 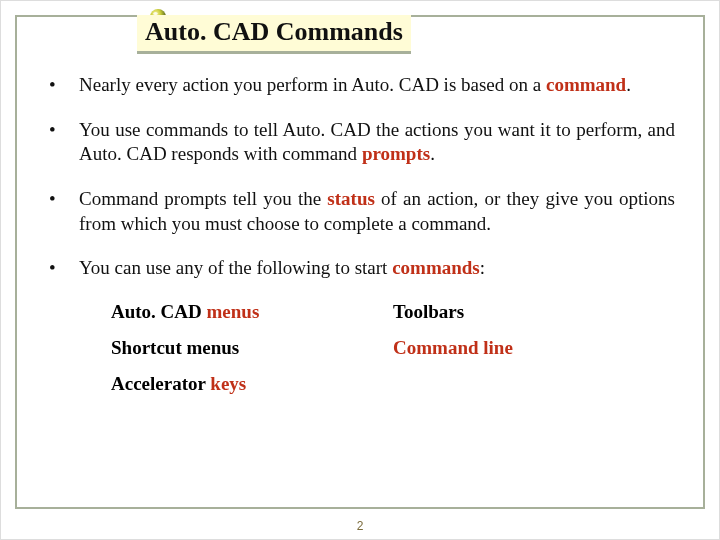 What do you see at coordinates (310, 34) in the screenshot?
I see `title-wrap: Auto. CAD Commands` at bounding box center [310, 34].